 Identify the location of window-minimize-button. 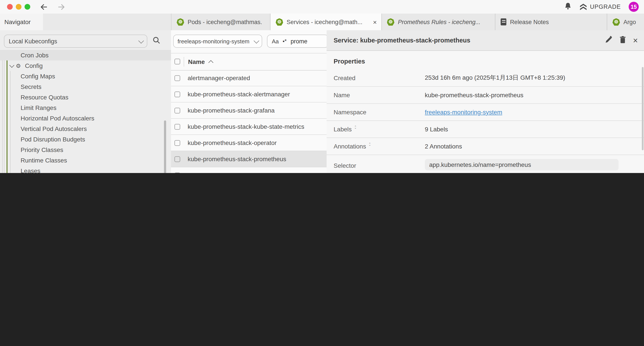
(18, 7).